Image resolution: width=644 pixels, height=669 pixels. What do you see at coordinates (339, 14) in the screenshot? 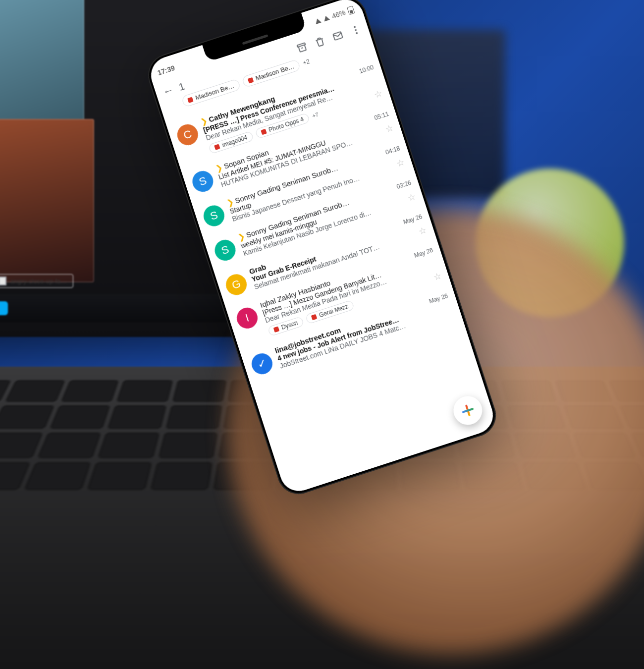
I see `battery-pct: 46%` at bounding box center [339, 14].